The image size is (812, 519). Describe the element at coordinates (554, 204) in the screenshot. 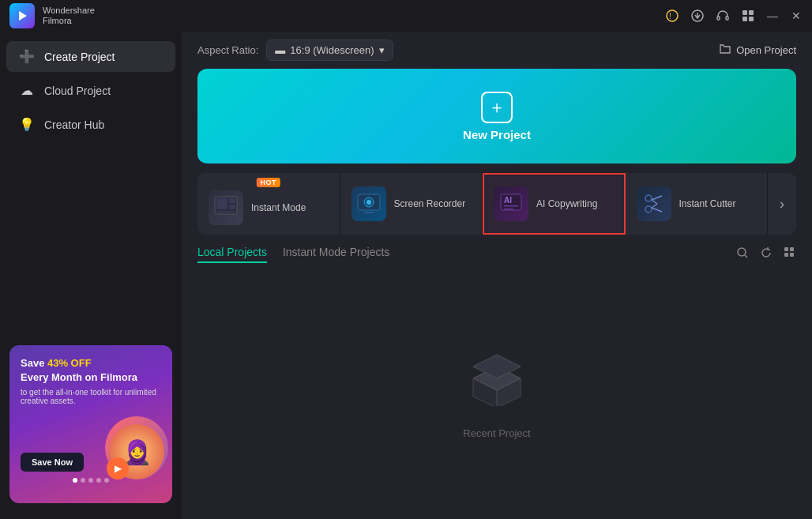

I see `feature-card-ai-copywriting: AI AI Copywriting` at that location.